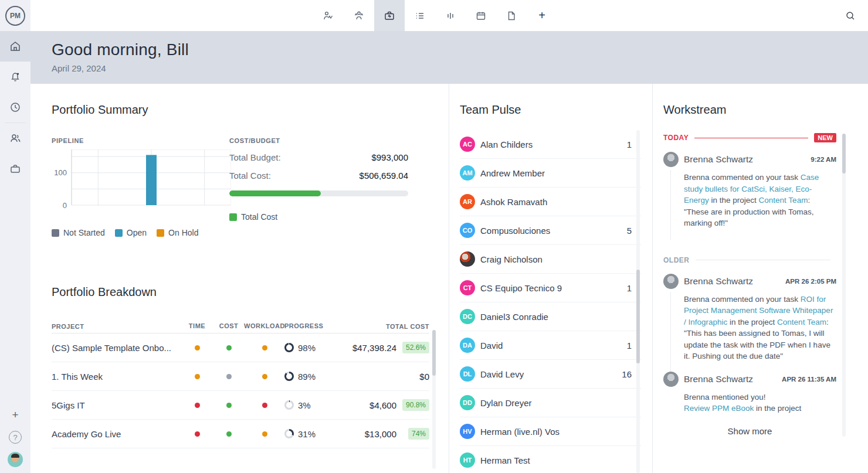 Image resolution: width=868 pixels, height=473 pixels. I want to click on team-member-row: DCDaniel3 Conradie, so click(550, 317).